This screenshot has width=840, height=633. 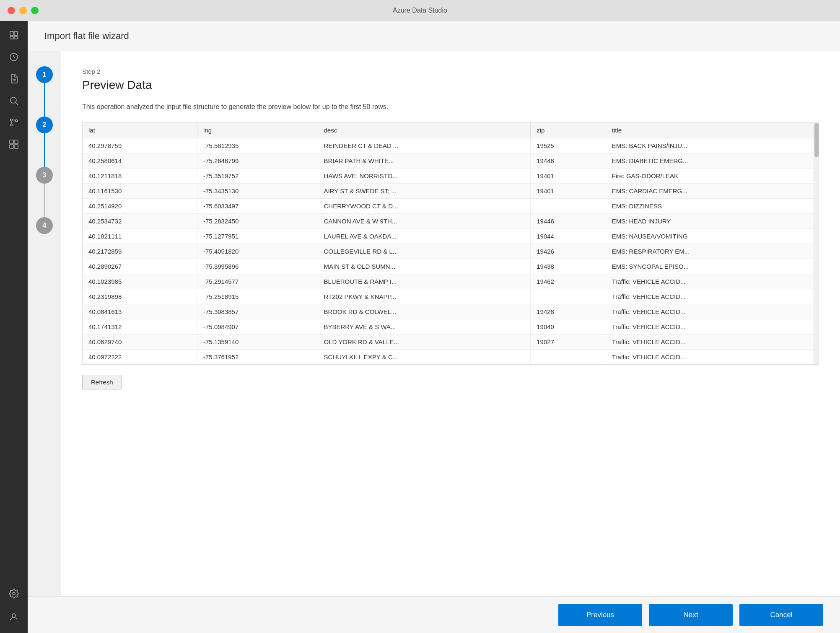 I want to click on table-cell: -75.3519752, so click(x=257, y=176).